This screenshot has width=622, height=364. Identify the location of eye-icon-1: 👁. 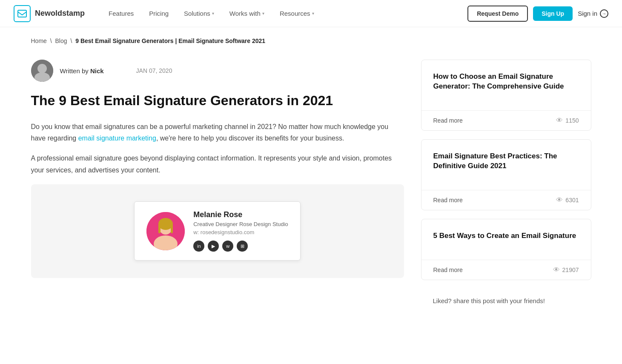
(559, 120).